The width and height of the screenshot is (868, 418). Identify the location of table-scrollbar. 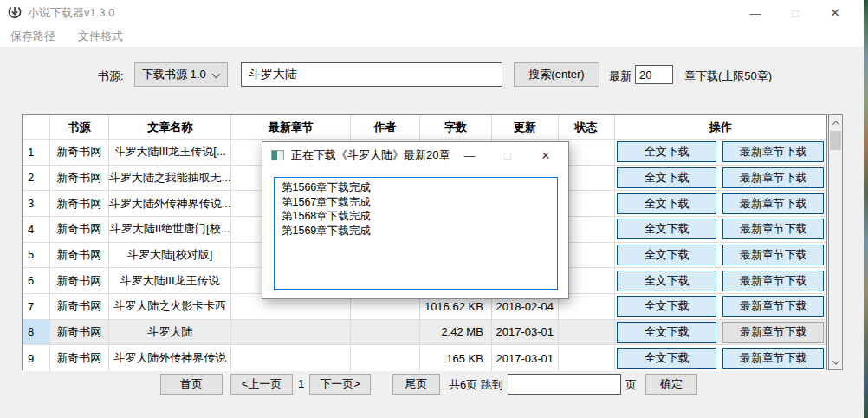
(835, 243).